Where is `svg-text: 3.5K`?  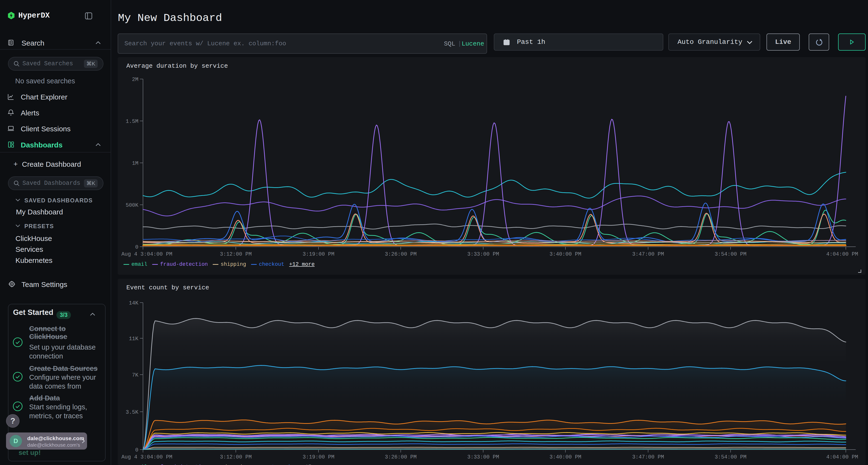
svg-text: 3.5K is located at coordinates (132, 412).